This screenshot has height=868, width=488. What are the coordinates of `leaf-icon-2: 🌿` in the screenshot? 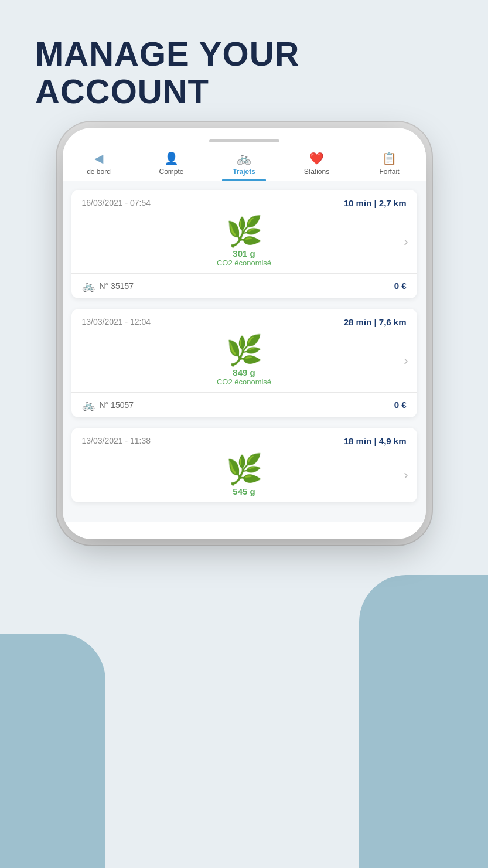 It's located at (244, 350).